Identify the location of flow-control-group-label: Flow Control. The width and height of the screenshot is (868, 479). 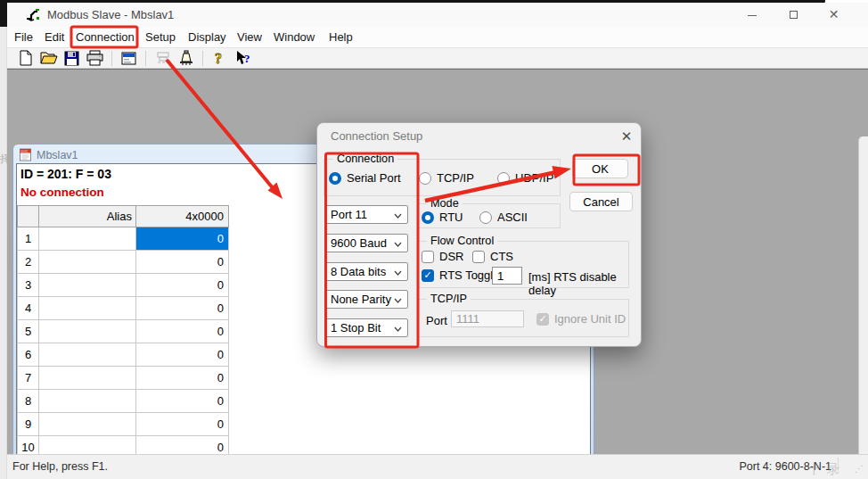
(462, 241).